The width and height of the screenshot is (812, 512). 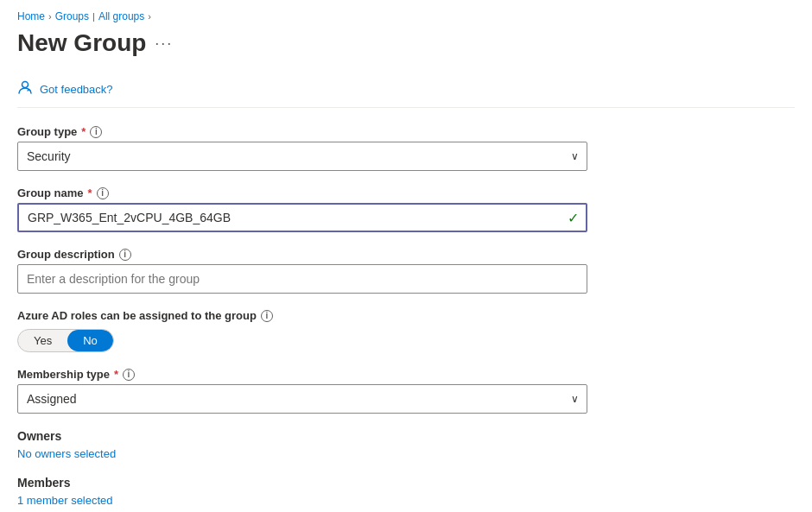 What do you see at coordinates (302, 436) in the screenshot?
I see `owners-title: Owners` at bounding box center [302, 436].